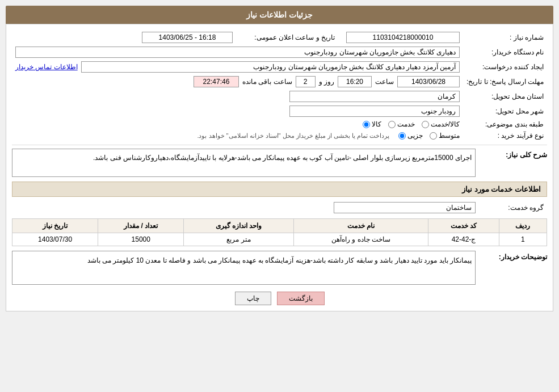  Describe the element at coordinates (305, 82) in the screenshot. I see `deadline-days: 2` at that location.